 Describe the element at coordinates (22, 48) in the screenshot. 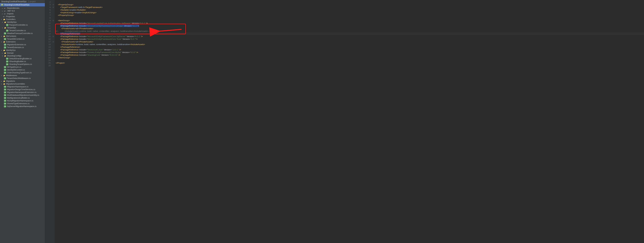

I see `tree-node: C#TenantExtension.cs` at that location.